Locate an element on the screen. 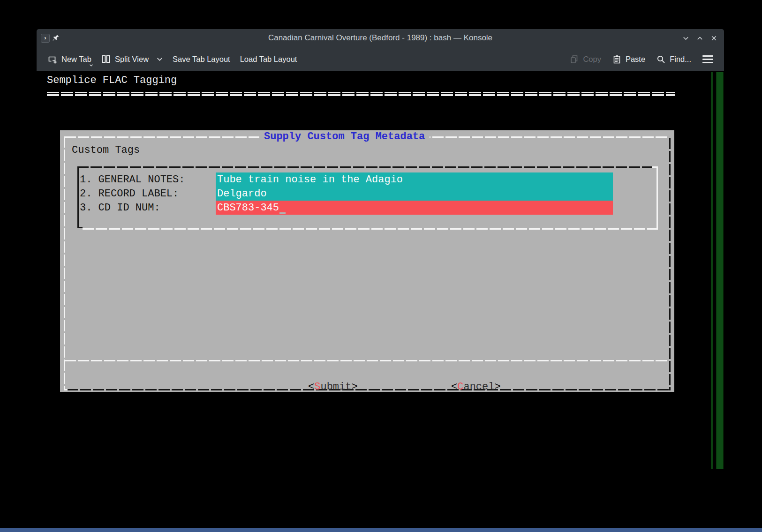 The height and width of the screenshot is (532, 762). new-tab-button: New Tab is located at coordinates (69, 59).